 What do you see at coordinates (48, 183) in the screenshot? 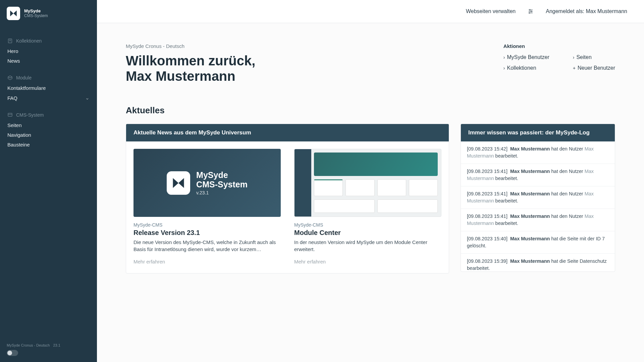
I see `nav: KollektionenHeroNewsModuleKontaktformula…` at bounding box center [48, 183].